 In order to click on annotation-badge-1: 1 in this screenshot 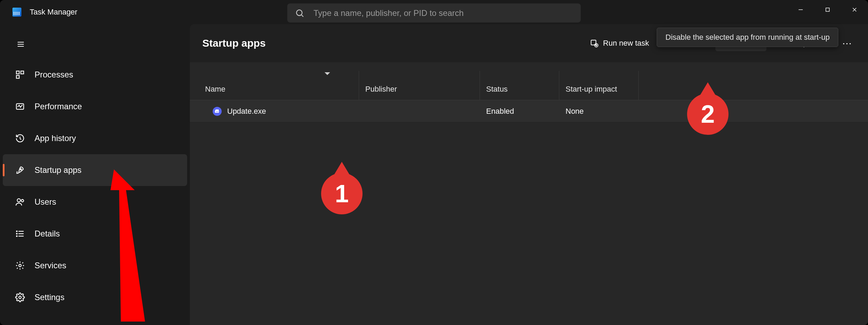, I will do `click(342, 194)`.